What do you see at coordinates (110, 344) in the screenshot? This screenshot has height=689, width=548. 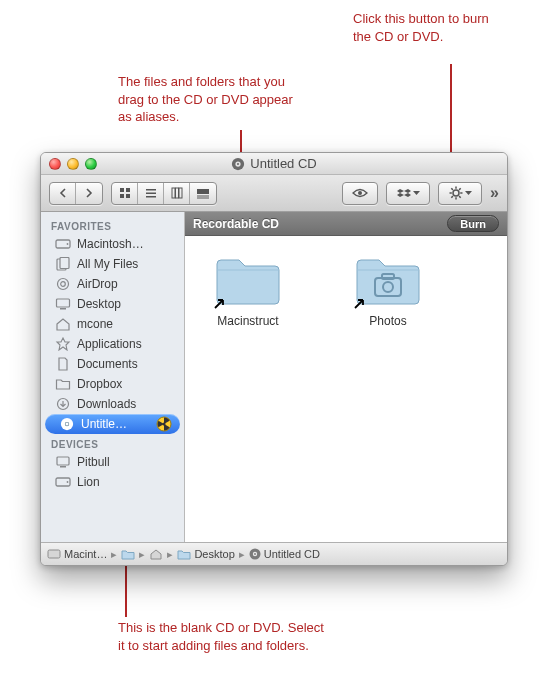 I see `sidebar-item-label: Applications` at bounding box center [110, 344].